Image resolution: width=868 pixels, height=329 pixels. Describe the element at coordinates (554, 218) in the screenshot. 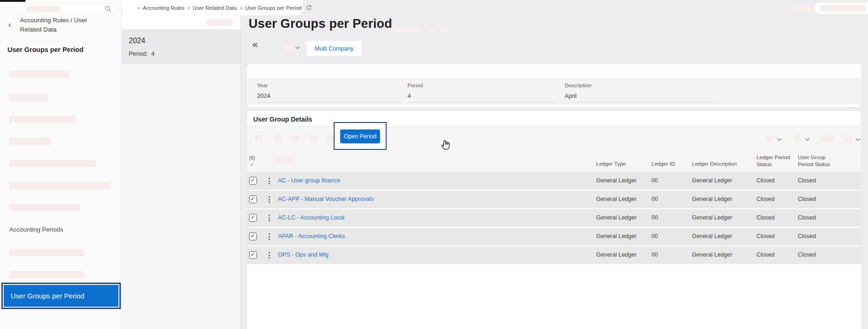

I see `table-row: ✓ AC-LC - Accounting Local General Ledge…` at that location.